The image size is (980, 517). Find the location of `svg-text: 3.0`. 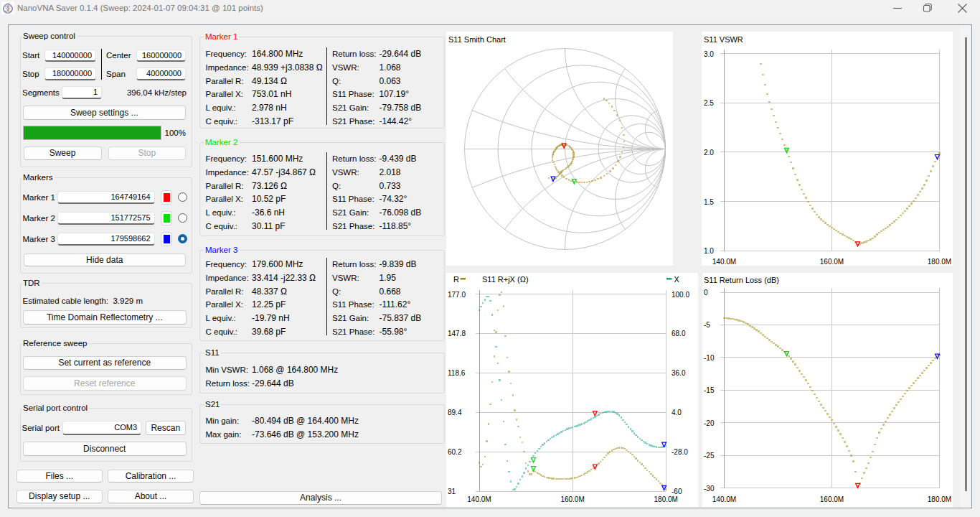

svg-text: 3.0 is located at coordinates (709, 55).